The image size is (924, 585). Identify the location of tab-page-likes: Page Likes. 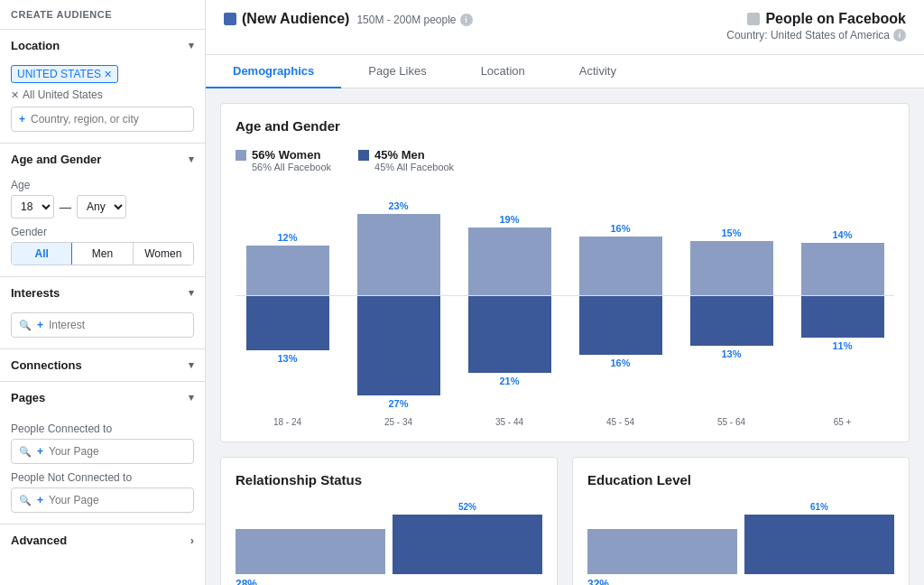
(397, 72).